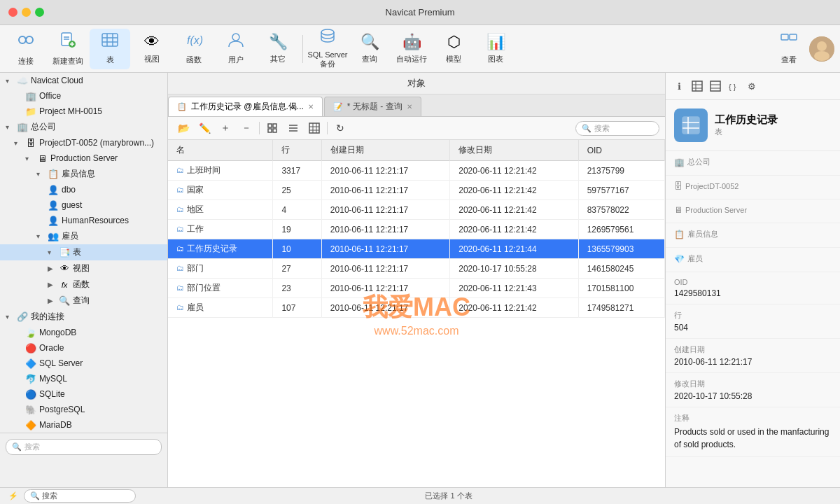 The image size is (840, 504). I want to click on mysql-label: MySQL, so click(53, 379).